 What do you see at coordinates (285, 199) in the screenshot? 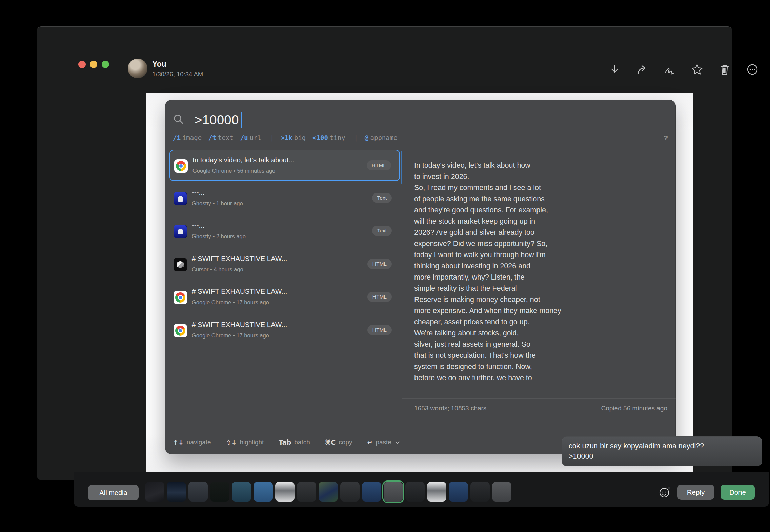
I see `clipboard-item: ---...Ghostty • 1 hour agoText` at bounding box center [285, 199].